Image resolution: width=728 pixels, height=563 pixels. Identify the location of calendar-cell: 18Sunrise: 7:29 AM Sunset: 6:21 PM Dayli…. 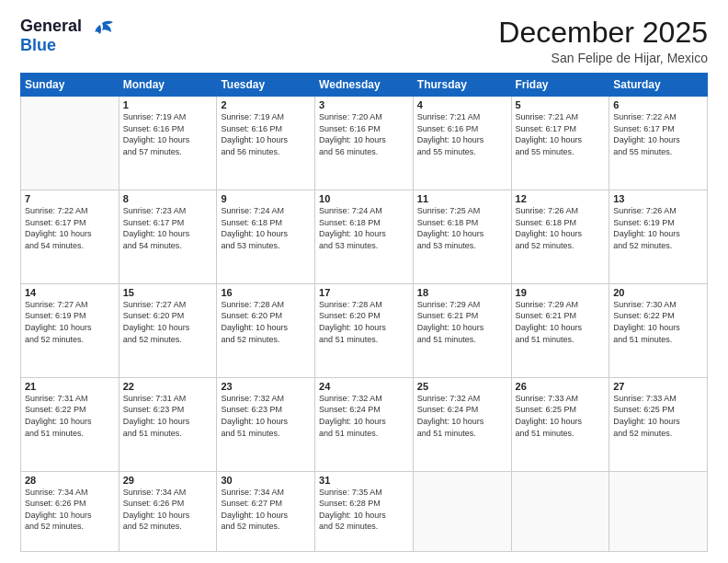
(461, 330).